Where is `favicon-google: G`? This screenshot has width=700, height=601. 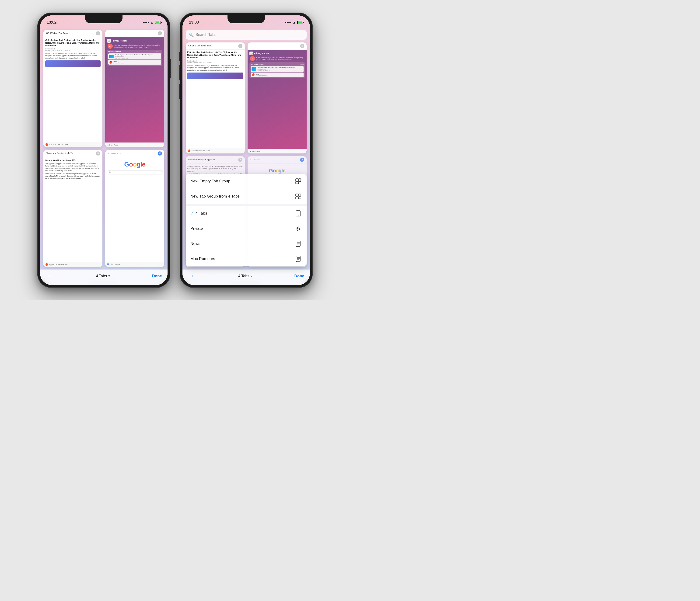
favicon-google: G is located at coordinates (108, 264).